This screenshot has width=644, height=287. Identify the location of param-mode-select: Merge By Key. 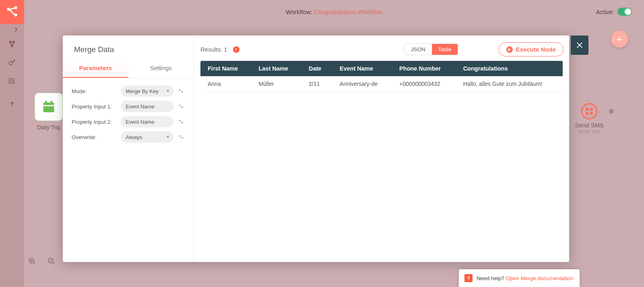
(147, 91).